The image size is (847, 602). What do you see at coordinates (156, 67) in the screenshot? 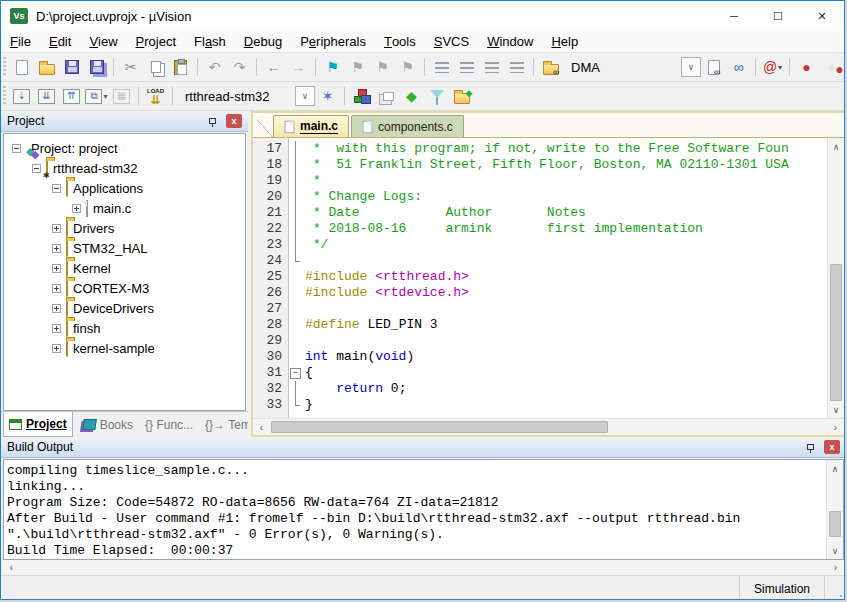
I see `copy-icon` at bounding box center [156, 67].